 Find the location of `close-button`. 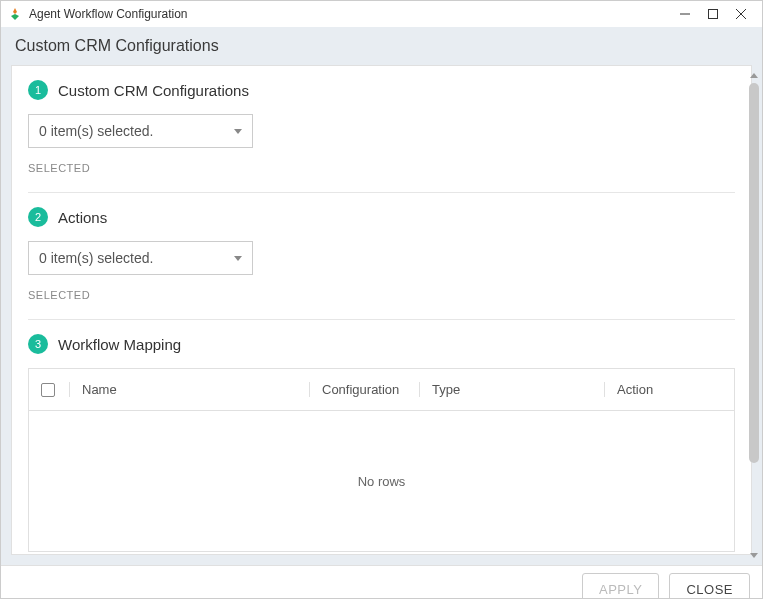

close-button is located at coordinates (741, 14).